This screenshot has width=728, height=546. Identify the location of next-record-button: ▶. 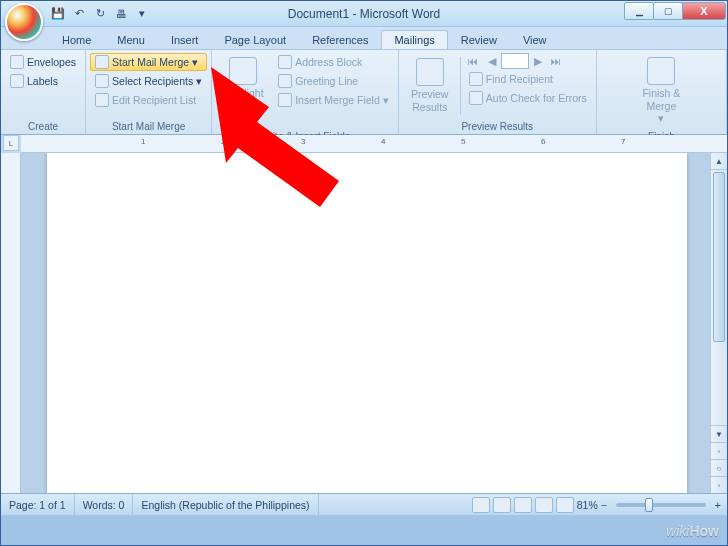
(538, 61).